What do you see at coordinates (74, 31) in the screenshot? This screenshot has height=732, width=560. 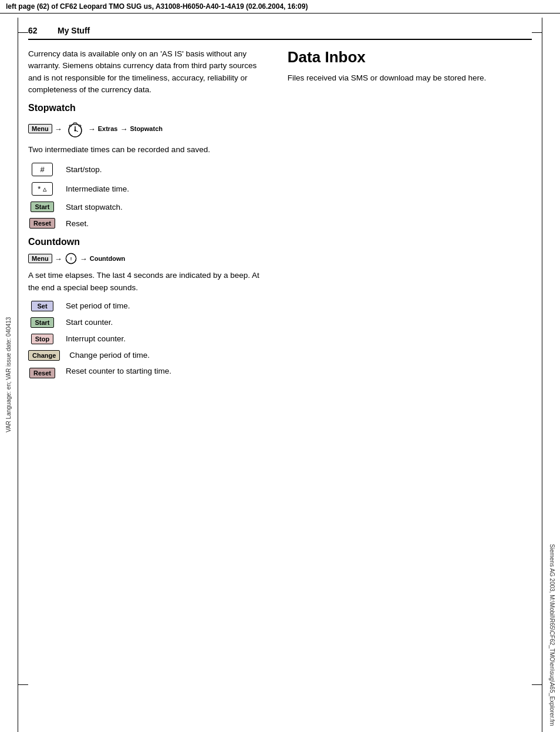 I see `page-title: My Stuff` at bounding box center [74, 31].